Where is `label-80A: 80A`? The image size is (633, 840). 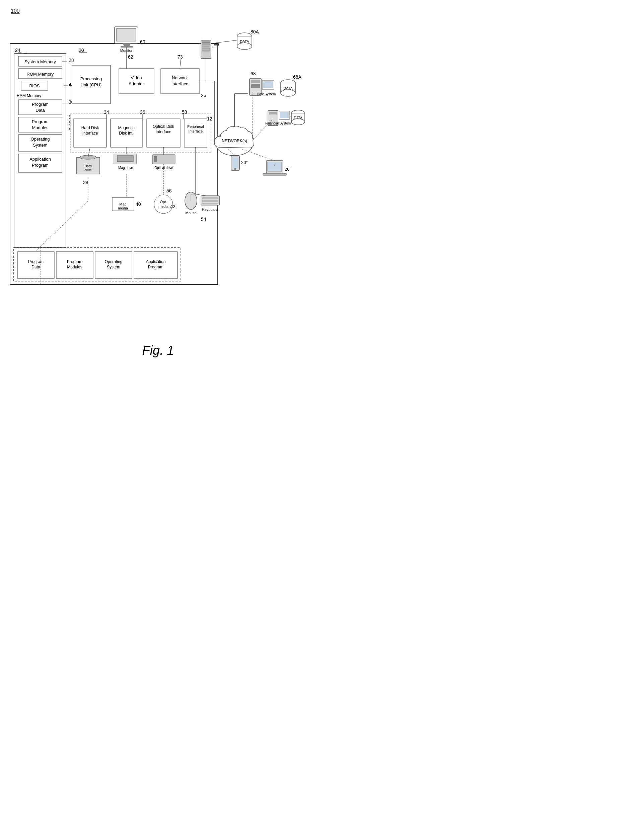
label-80A: 80A is located at coordinates (255, 32).